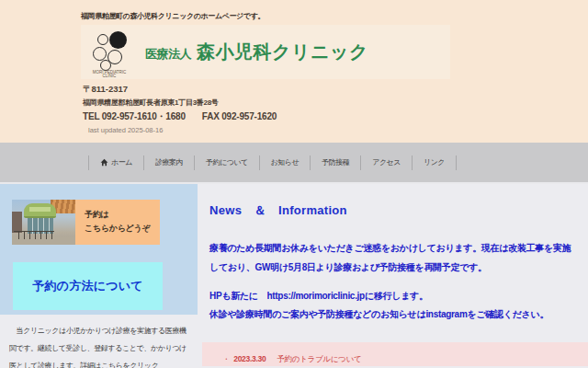  I want to click on reservation-method-button: 予約の方法について, so click(88, 286).